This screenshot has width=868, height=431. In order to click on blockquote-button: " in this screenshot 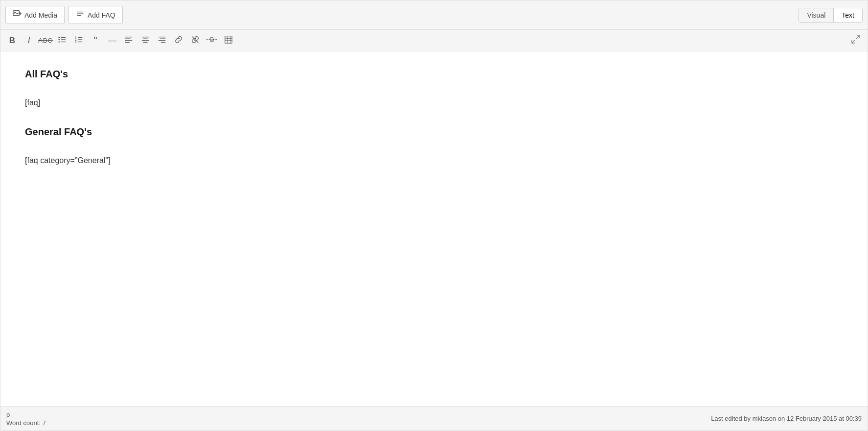, I will do `click(95, 41)`.